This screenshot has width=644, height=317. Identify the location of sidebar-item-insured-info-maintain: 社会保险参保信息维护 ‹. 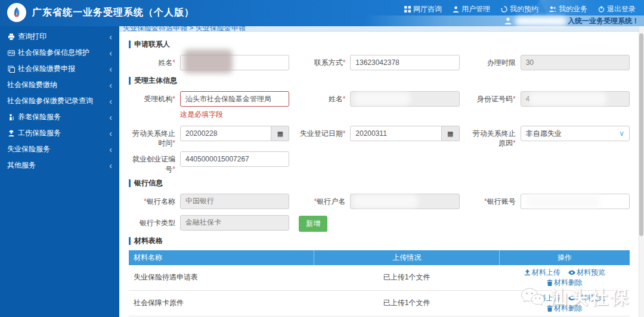
(60, 52).